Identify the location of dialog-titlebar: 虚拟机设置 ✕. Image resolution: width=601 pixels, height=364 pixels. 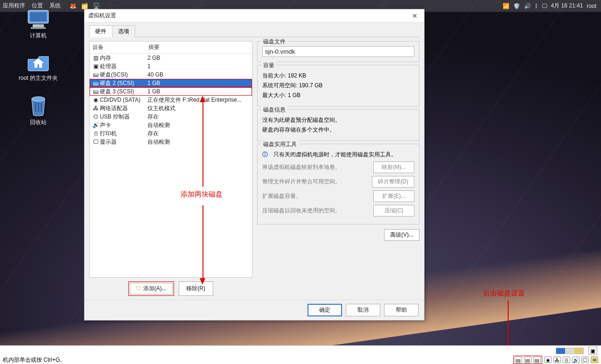
(254, 16).